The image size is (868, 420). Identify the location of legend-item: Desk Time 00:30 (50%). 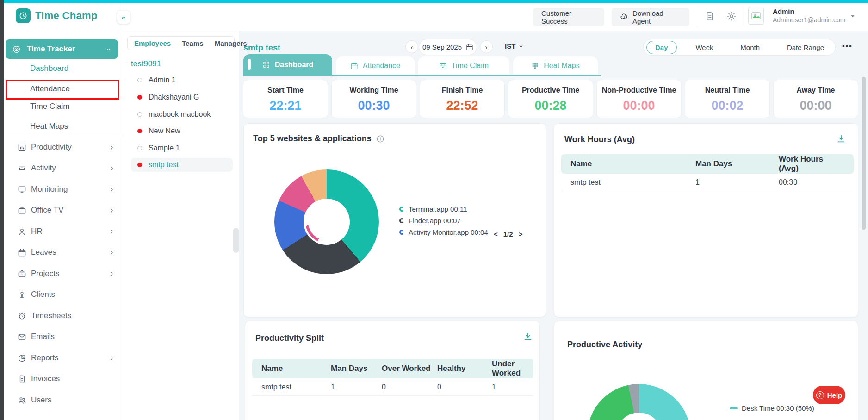
(772, 408).